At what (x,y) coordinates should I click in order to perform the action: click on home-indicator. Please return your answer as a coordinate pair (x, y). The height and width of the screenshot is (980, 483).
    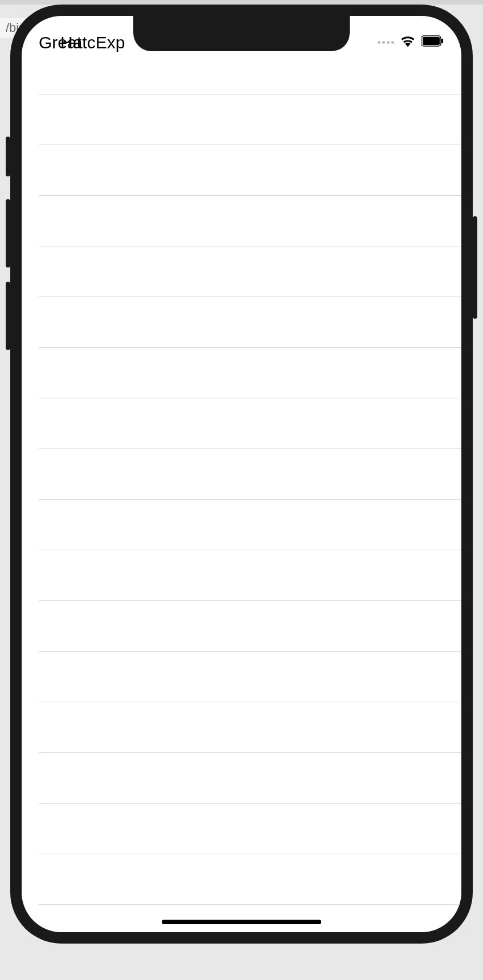
    Looking at the image, I should click on (242, 922).